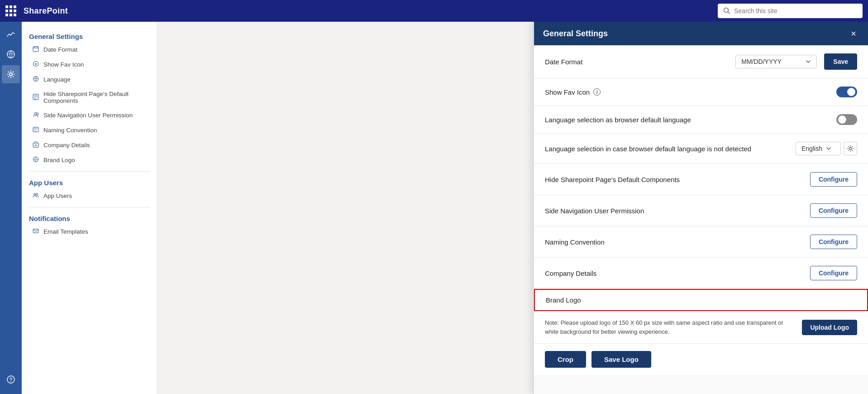 This screenshot has width=868, height=394. Describe the element at coordinates (90, 232) in the screenshot. I see `nav-item-email-templates: Email Templates` at that location.